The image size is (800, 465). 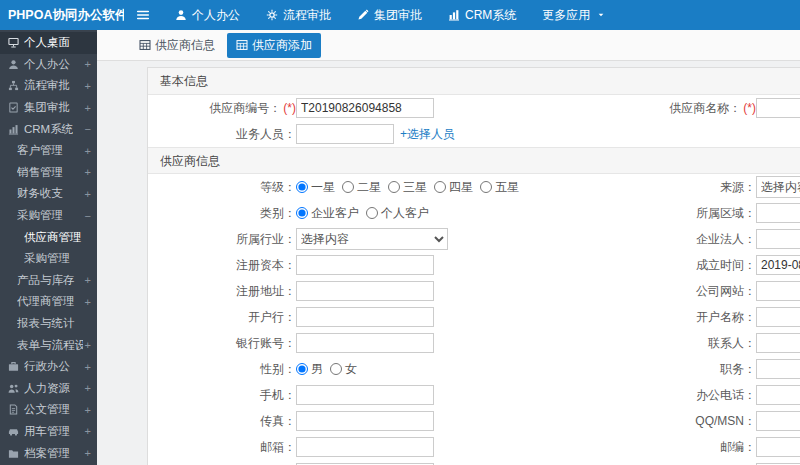 I want to click on level-option-4: 五星, so click(x=500, y=188).